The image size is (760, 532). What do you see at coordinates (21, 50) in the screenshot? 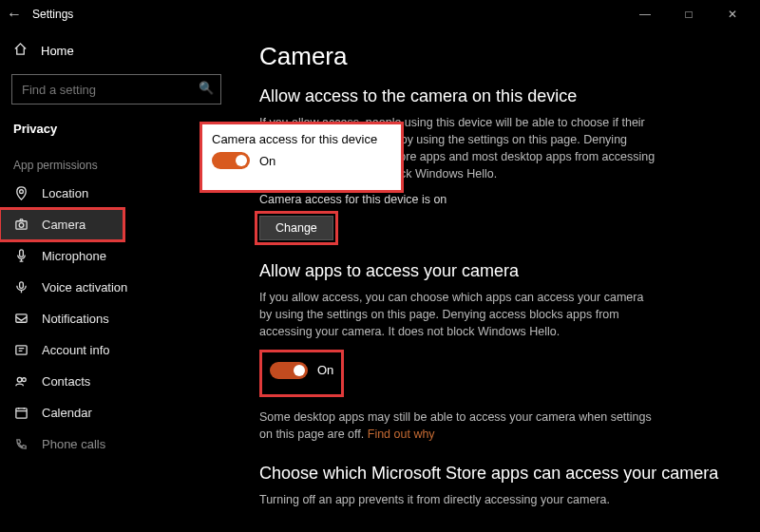
I see `home-icon` at bounding box center [21, 50].